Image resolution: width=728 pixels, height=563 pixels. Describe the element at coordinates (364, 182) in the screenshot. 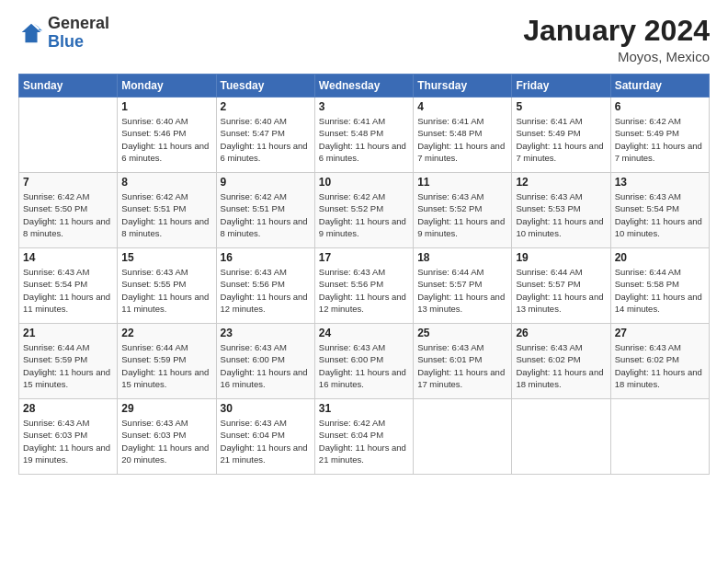

I see `day-number: 10` at that location.